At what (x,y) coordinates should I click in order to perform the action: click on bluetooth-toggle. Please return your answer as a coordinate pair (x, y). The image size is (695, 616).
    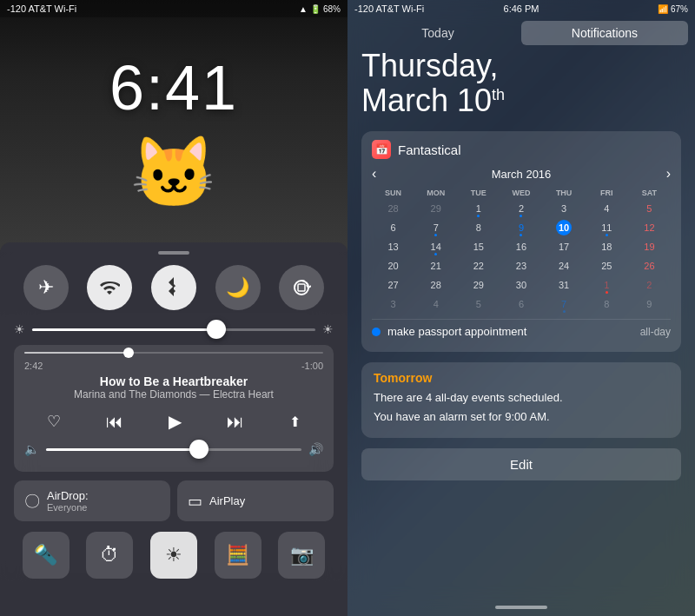
    Looking at the image, I should click on (174, 288).